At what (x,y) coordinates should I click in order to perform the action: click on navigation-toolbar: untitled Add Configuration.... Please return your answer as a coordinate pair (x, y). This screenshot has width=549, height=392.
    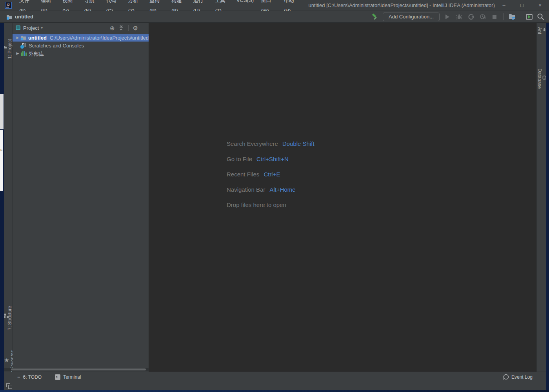
    Looking at the image, I should click on (274, 17).